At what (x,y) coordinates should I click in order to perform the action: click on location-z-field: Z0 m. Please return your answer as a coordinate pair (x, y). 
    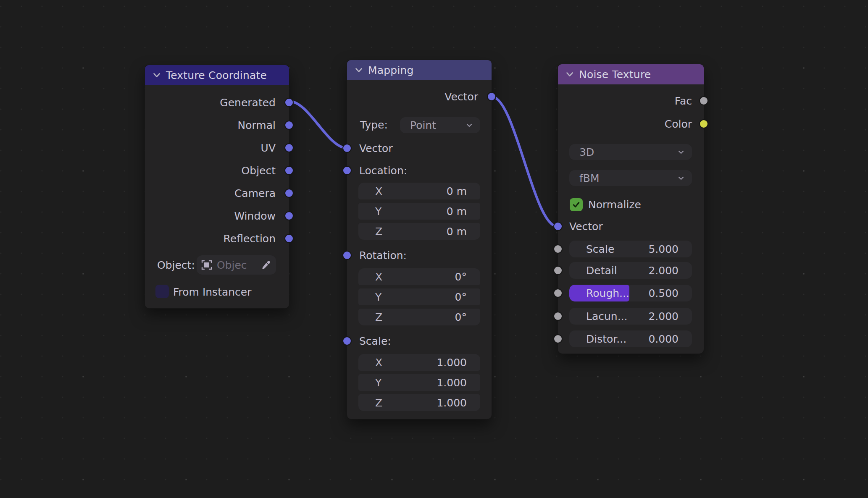
    Looking at the image, I should click on (419, 231).